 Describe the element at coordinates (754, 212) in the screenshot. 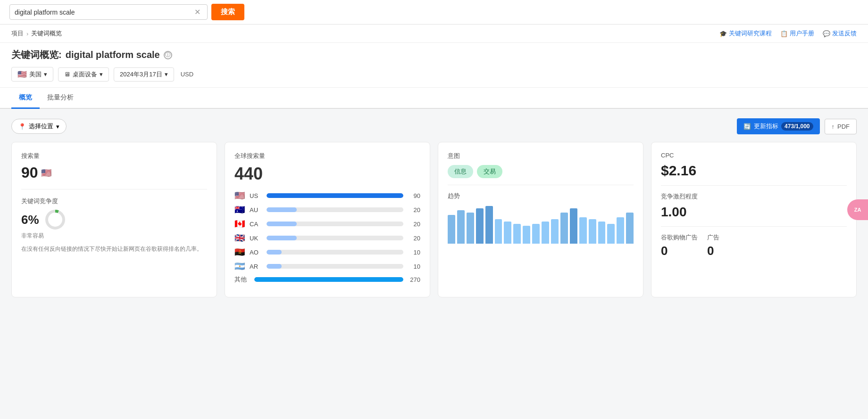

I see `comp-value: 1.00` at that location.